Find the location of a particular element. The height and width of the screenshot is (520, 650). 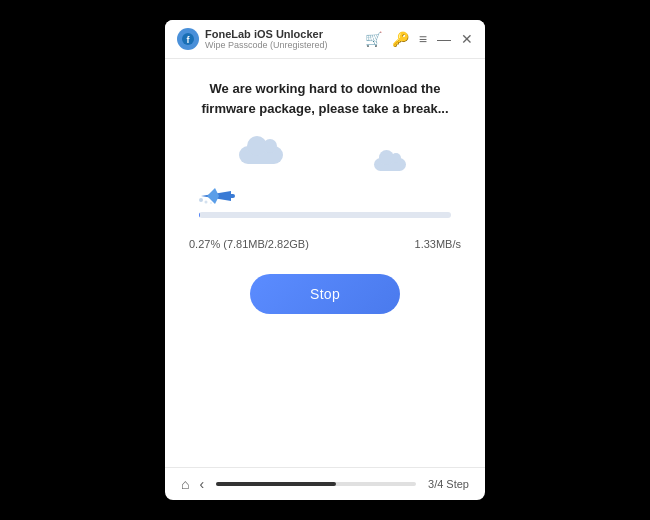

plane-icon is located at coordinates (218, 196).